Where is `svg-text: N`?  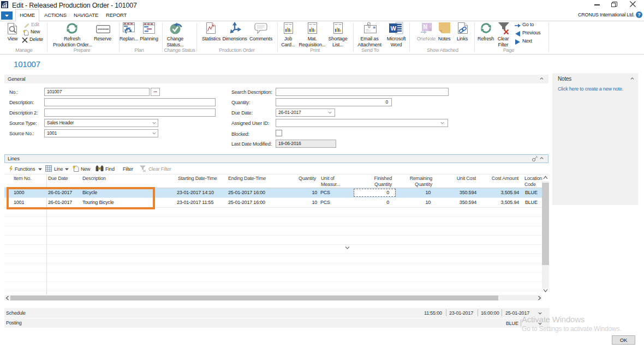
svg-text: N is located at coordinates (425, 27).